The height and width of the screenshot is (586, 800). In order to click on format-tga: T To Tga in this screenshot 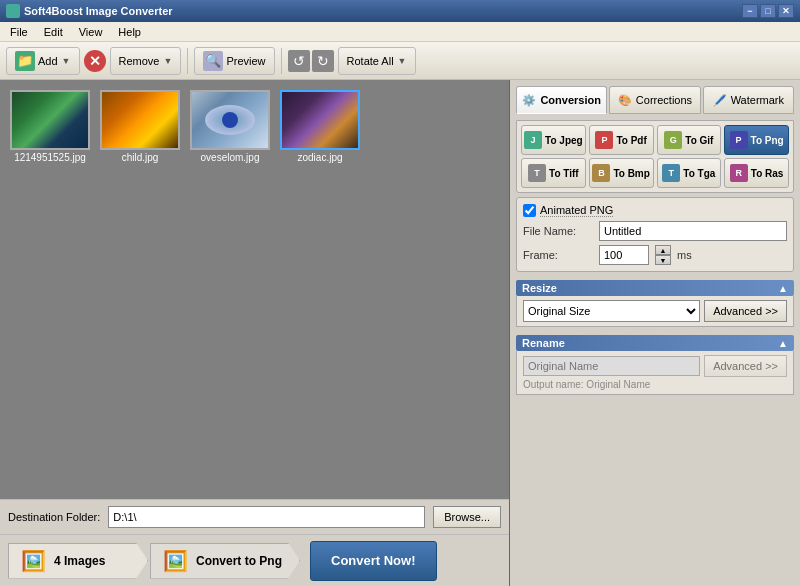, I will do `click(690, 173)`.